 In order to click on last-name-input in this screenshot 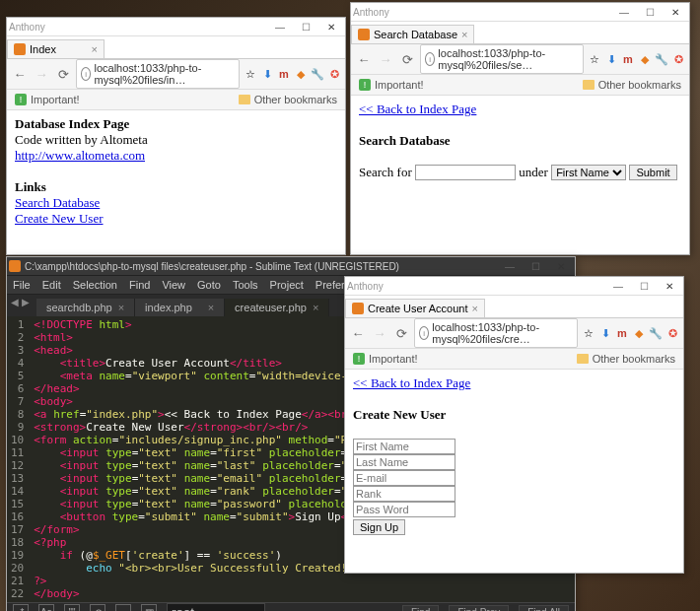, I will do `click(404, 462)`.